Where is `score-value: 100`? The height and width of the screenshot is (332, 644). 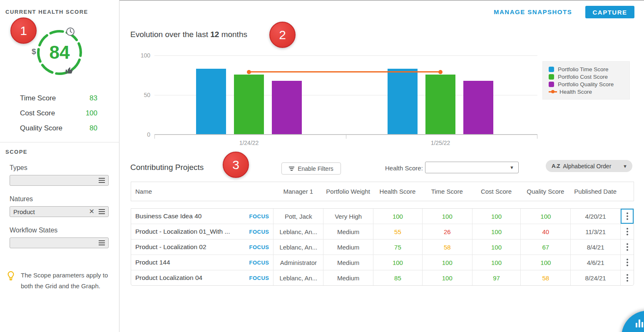
score-value: 100 is located at coordinates (92, 113).